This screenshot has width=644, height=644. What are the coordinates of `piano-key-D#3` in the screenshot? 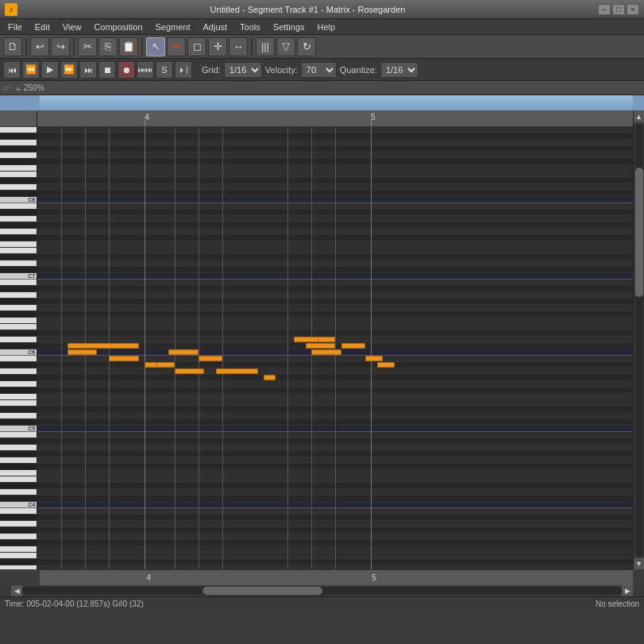 It's located at (18, 562).